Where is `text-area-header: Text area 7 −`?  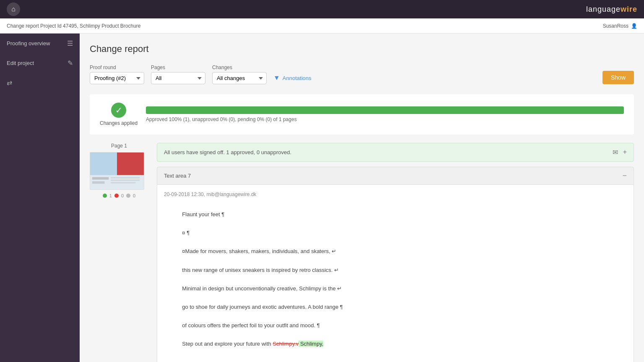
text-area-header: Text area 7 − is located at coordinates (395, 176).